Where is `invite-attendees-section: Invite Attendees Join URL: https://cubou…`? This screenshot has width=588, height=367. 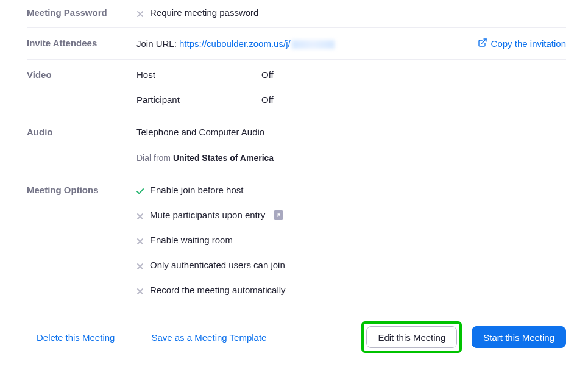 invite-attendees-section: Invite Attendees Join URL: https://cubou… is located at coordinates (296, 44).